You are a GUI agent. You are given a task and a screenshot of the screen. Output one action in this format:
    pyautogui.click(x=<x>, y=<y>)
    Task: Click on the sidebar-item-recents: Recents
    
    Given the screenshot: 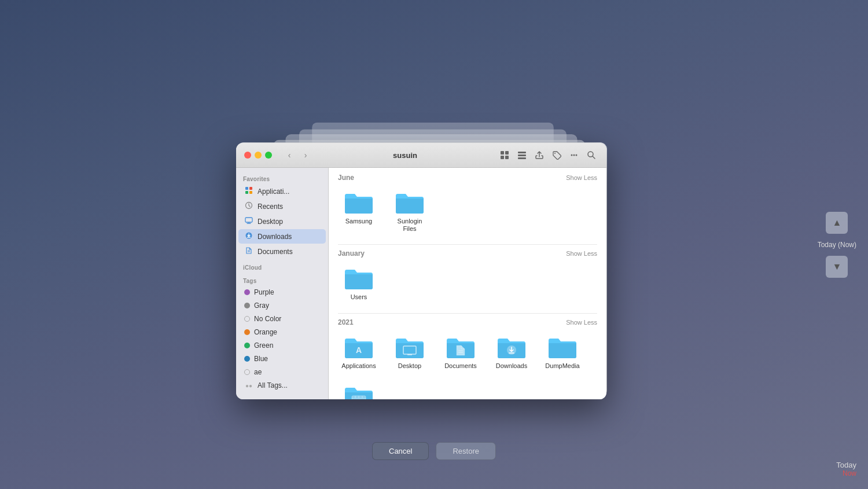 What is the action you would take?
    pyautogui.click(x=282, y=206)
    